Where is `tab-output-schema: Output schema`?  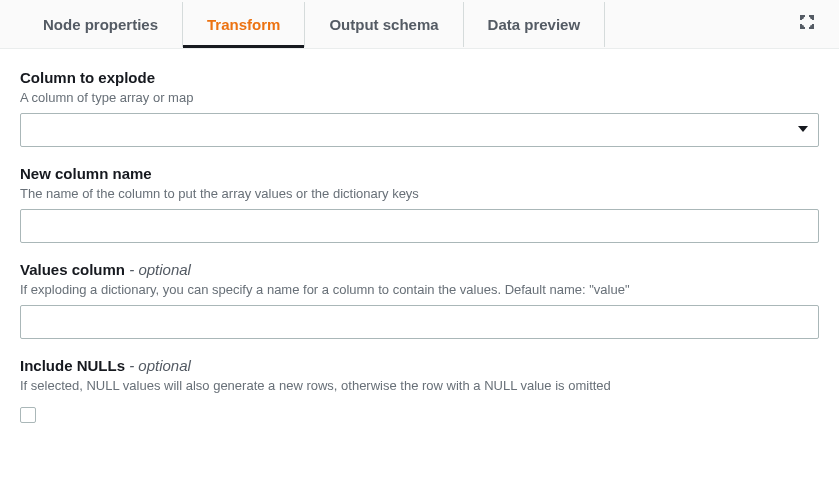
tab-output-schema: Output schema is located at coordinates (384, 24).